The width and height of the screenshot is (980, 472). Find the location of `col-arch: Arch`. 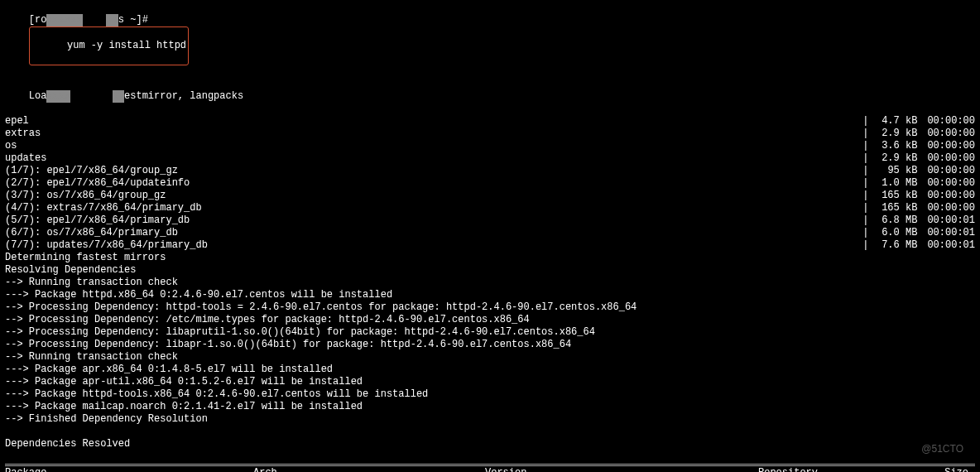

col-arch: Arch is located at coordinates (369, 470).